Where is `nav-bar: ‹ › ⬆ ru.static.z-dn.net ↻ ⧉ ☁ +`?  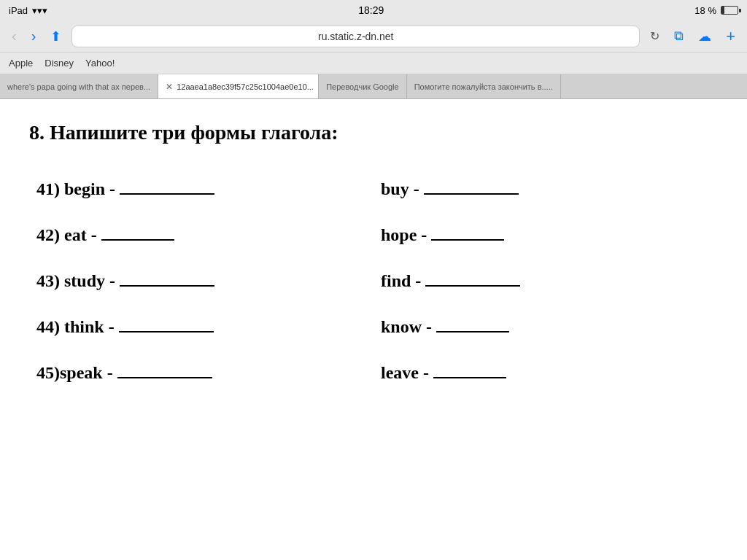 nav-bar: ‹ › ⬆ ru.static.z-dn.net ↻ ⧉ ☁ + is located at coordinates (374, 36).